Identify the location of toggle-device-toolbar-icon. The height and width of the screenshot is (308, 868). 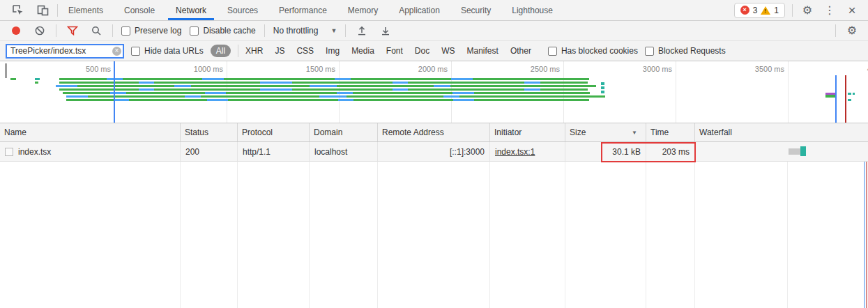
(43, 10).